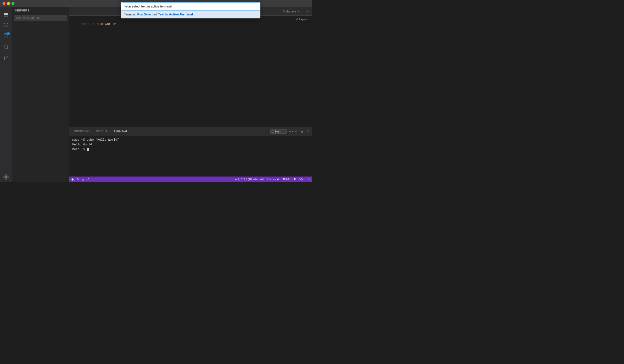  Describe the element at coordinates (86, 24) in the screenshot. I see `code-echo-keyword: echo` at that location.